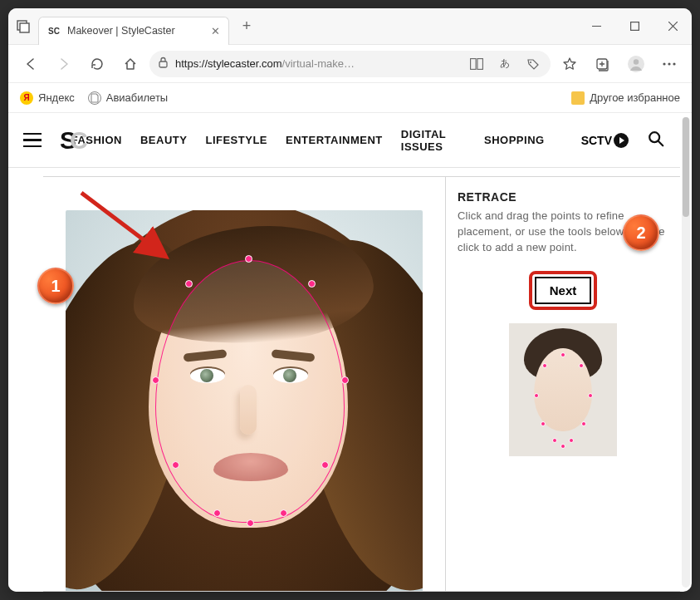 Image resolution: width=700 pixels, height=600 pixels. Describe the element at coordinates (350, 98) in the screenshot. I see `bookmarks-bar: ЯЯндекс Авиабилеты Другое избранное` at that location.